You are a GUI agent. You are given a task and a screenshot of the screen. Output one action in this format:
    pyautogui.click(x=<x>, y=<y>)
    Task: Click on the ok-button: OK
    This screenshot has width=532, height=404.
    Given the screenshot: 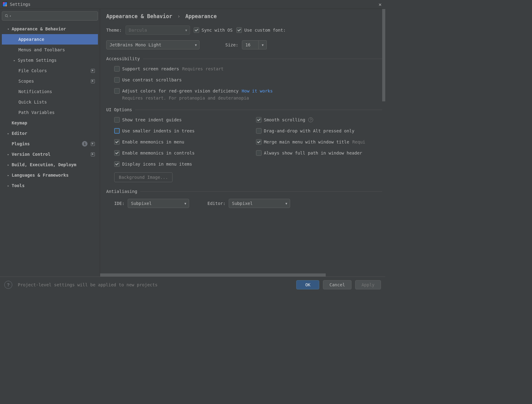 What is the action you would take?
    pyautogui.click(x=308, y=285)
    